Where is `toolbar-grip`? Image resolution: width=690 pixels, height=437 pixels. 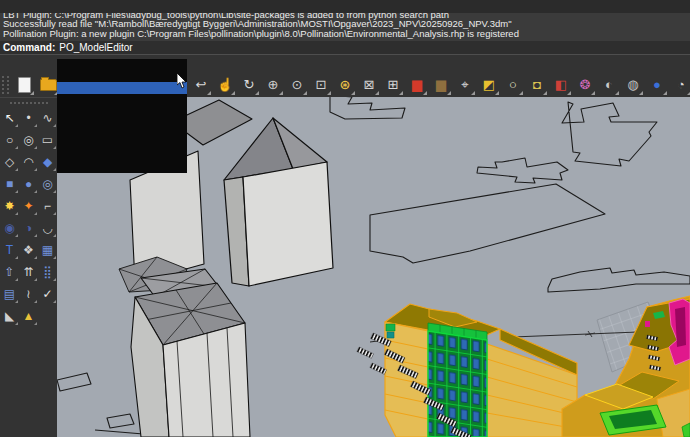
toolbar-grip is located at coordinates (6, 85).